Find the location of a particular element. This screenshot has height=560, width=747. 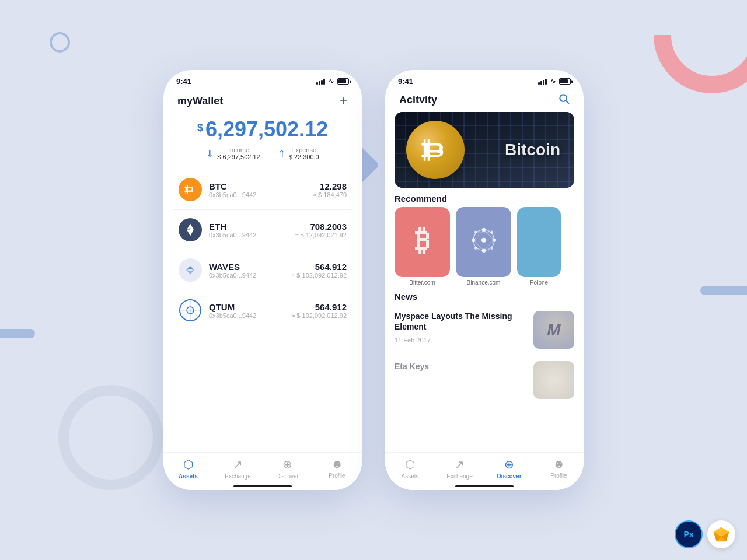

expense-item: ⇑ Expense $ 22,300.0 is located at coordinates (299, 153).